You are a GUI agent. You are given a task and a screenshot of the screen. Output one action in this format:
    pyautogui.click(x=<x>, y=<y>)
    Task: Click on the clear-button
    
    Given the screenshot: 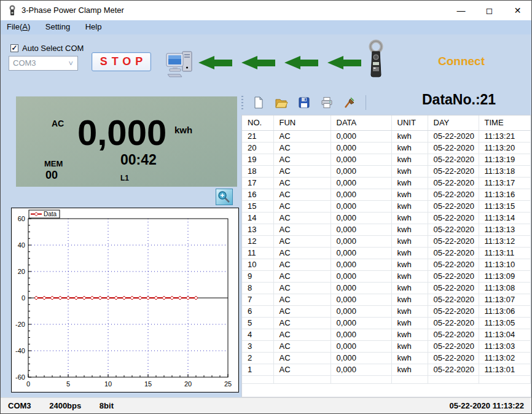 What is the action you would take?
    pyautogui.click(x=350, y=103)
    